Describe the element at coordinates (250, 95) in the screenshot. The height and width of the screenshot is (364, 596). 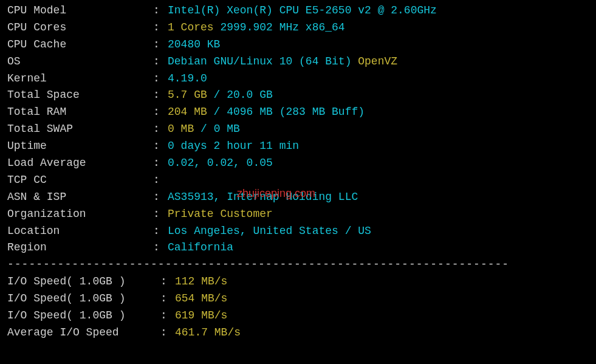
I see `total-space-total: 20.0 GB` at that location.